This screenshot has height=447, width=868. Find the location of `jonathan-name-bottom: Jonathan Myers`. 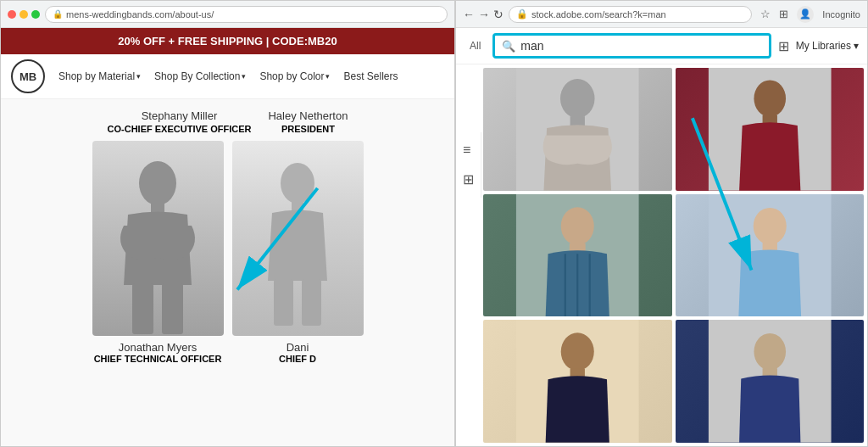

jonathan-name-bottom: Jonathan Myers is located at coordinates (158, 348).